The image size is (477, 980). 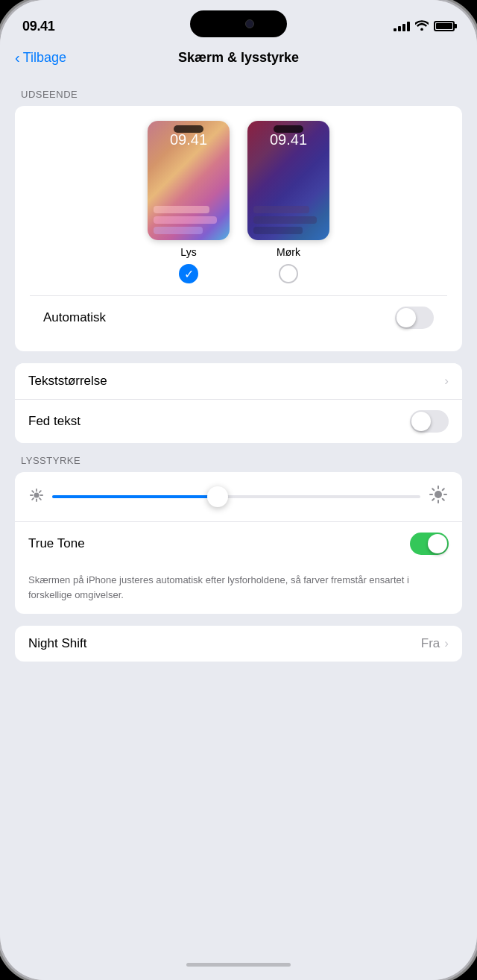 I want to click on text-card: Tekststørrelse › Fed tekst, so click(x=238, y=403).